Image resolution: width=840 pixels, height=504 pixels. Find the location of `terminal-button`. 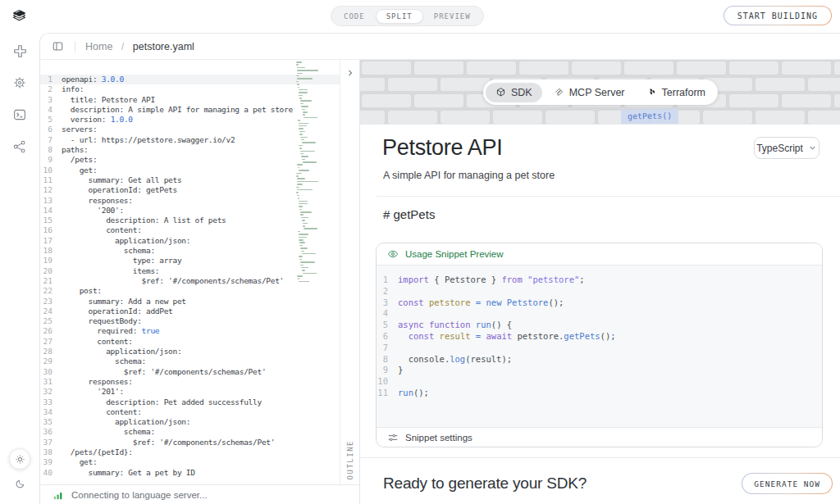

terminal-button is located at coordinates (20, 115).